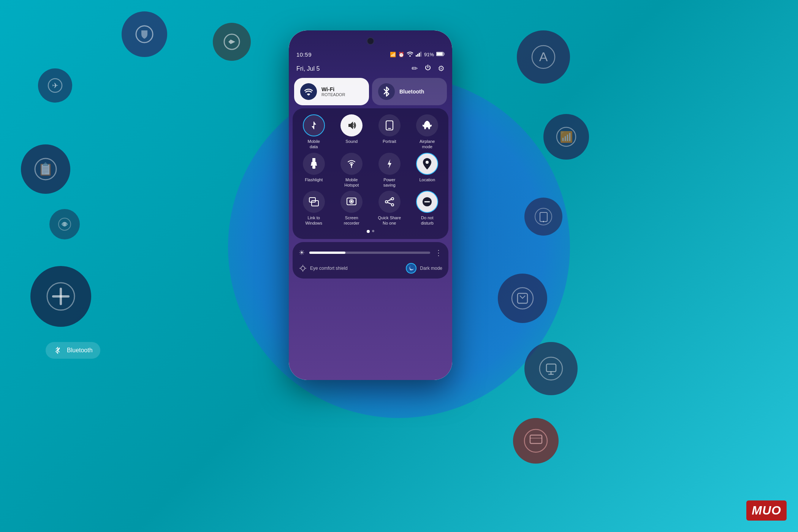 The width and height of the screenshot is (798, 532). What do you see at coordinates (370, 205) in the screenshot?
I see `phone-screen: 10:59 📶 ⏰ 91% Fri, Jul 5 ✏` at bounding box center [370, 205].